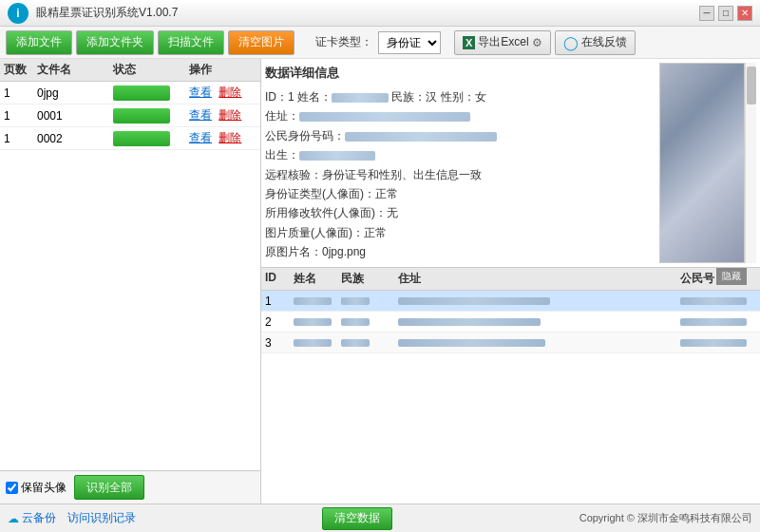  Describe the element at coordinates (460, 233) in the screenshot. I see `detail-image-quality: 图片质量(人像面)：正常` at that location.